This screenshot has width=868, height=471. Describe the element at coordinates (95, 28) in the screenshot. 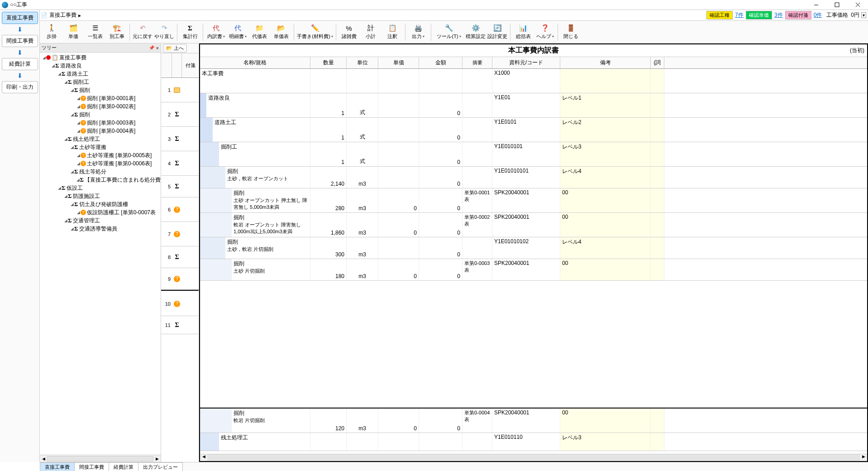

I see `list-icon: ☰` at that location.